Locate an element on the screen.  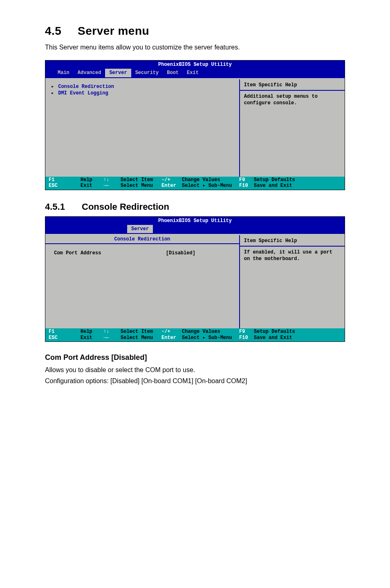
help-text: If enabled, it will use a port on the mo… is located at coordinates (292, 256).